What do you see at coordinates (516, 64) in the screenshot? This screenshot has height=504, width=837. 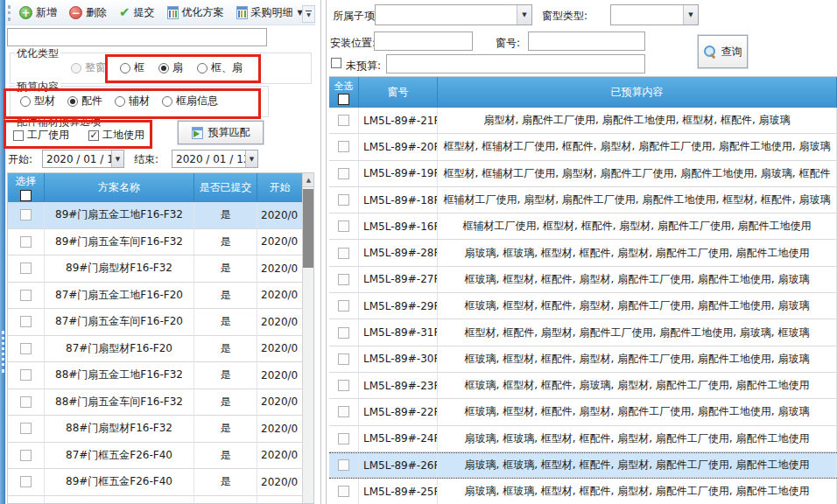 I see `no-budget-input` at bounding box center [516, 64].